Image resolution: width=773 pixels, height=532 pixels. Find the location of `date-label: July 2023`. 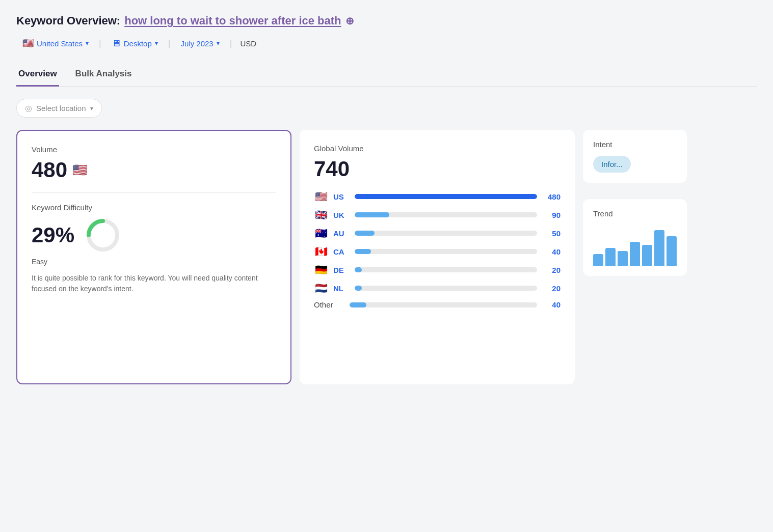

date-label: July 2023 is located at coordinates (197, 44).